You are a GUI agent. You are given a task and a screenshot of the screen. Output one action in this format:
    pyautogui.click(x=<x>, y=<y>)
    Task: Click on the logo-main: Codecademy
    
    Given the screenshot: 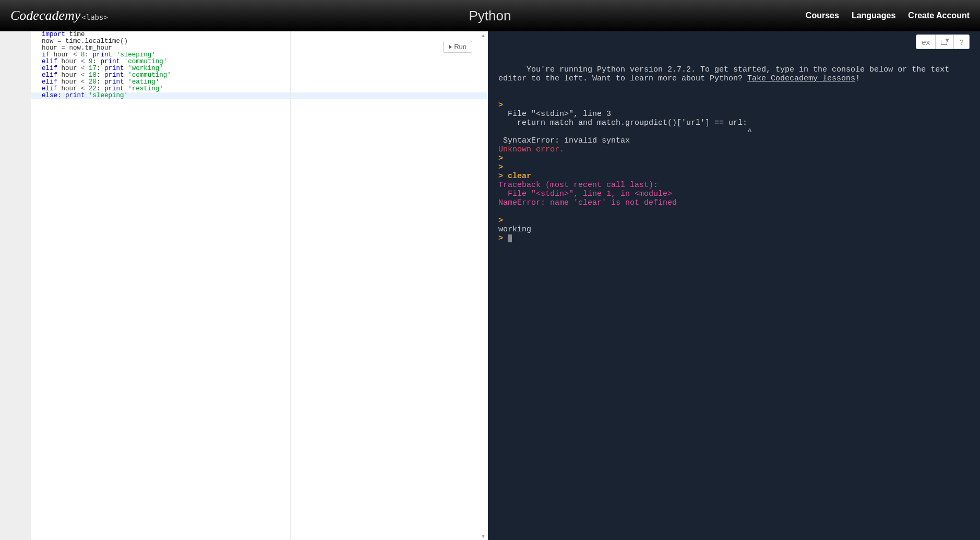 What is the action you would take?
    pyautogui.click(x=45, y=16)
    